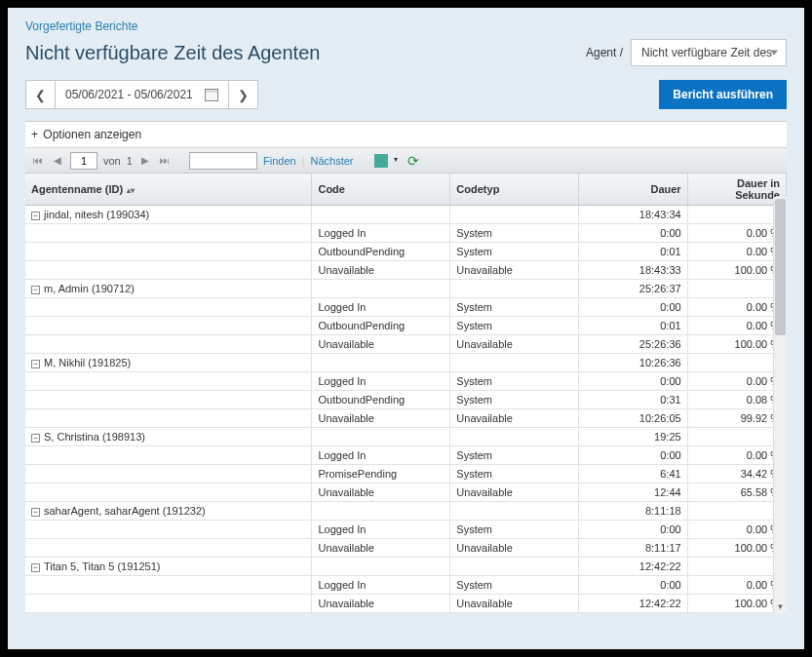 The image size is (812, 657). I want to click on scrollbar-thumb, so click(780, 267).